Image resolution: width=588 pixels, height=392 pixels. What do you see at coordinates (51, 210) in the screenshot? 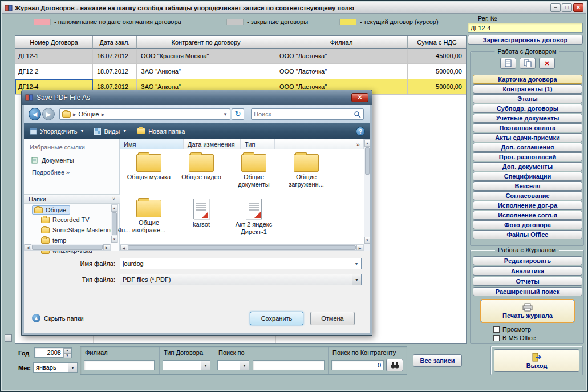
I see `tree-item-obshchie: Общие` at bounding box center [51, 210].